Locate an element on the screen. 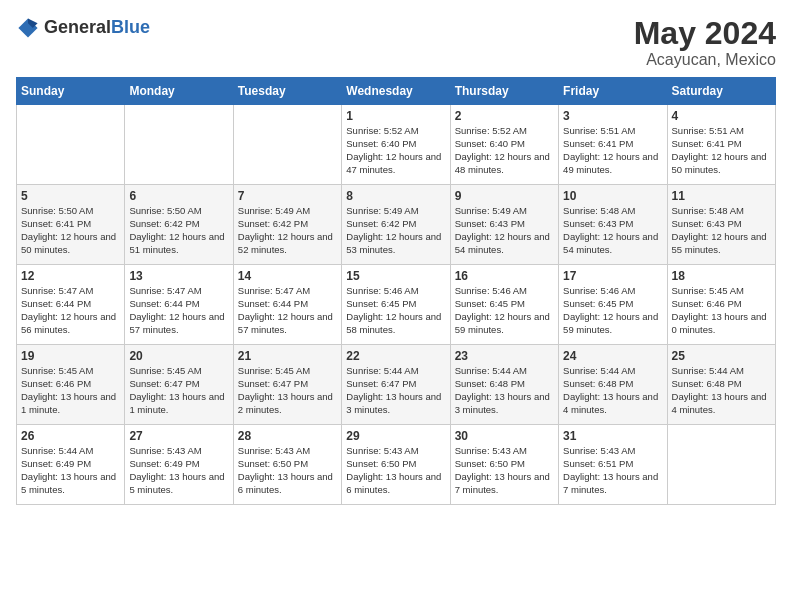 The width and height of the screenshot is (792, 612). title-block: May 2024 Acayucan, Mexico is located at coordinates (705, 42).